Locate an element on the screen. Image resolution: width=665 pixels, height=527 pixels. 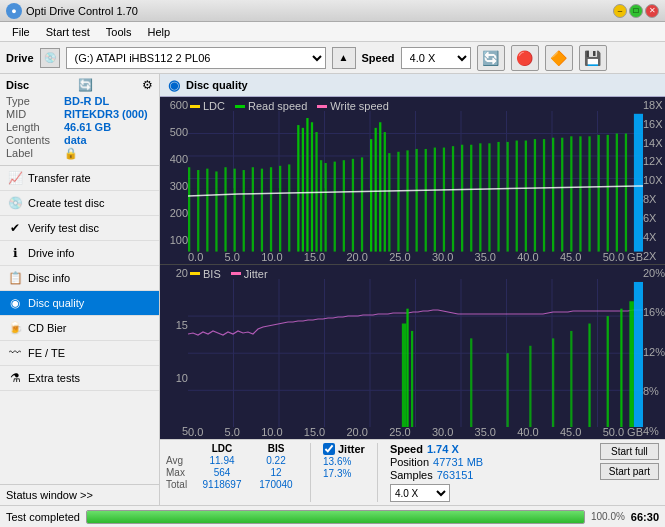
menu-file: File is located at coordinates (21, 32).